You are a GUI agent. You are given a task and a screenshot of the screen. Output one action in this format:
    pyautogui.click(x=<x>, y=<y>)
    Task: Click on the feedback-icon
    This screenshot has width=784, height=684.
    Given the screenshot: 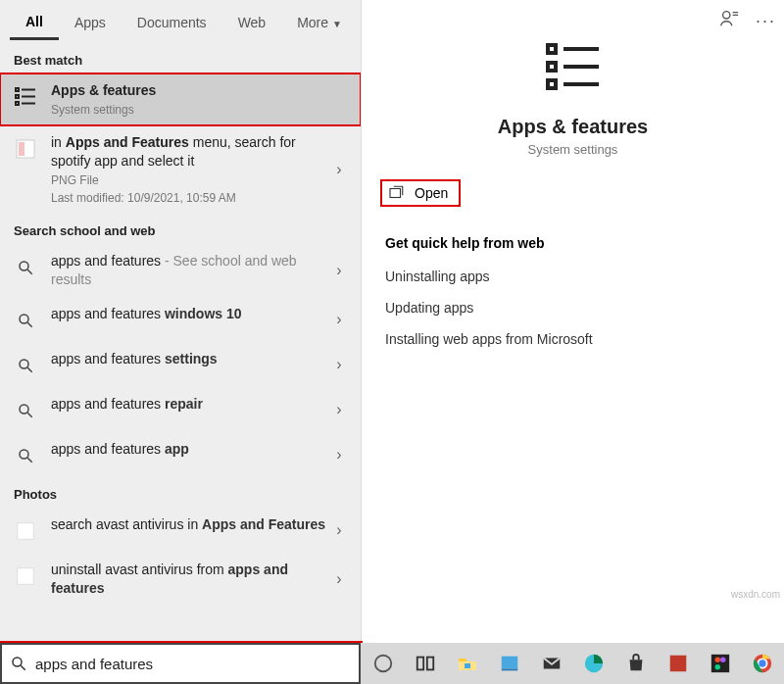 What is the action you would take?
    pyautogui.click(x=729, y=21)
    